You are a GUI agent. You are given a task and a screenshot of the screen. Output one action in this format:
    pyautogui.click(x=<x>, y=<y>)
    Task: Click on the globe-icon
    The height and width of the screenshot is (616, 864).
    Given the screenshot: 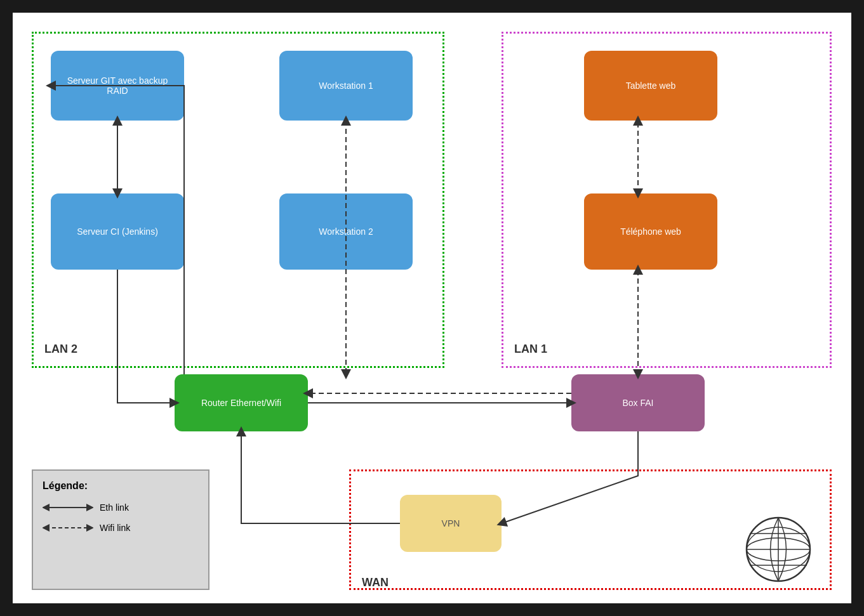 What is the action you would take?
    pyautogui.click(x=778, y=549)
    